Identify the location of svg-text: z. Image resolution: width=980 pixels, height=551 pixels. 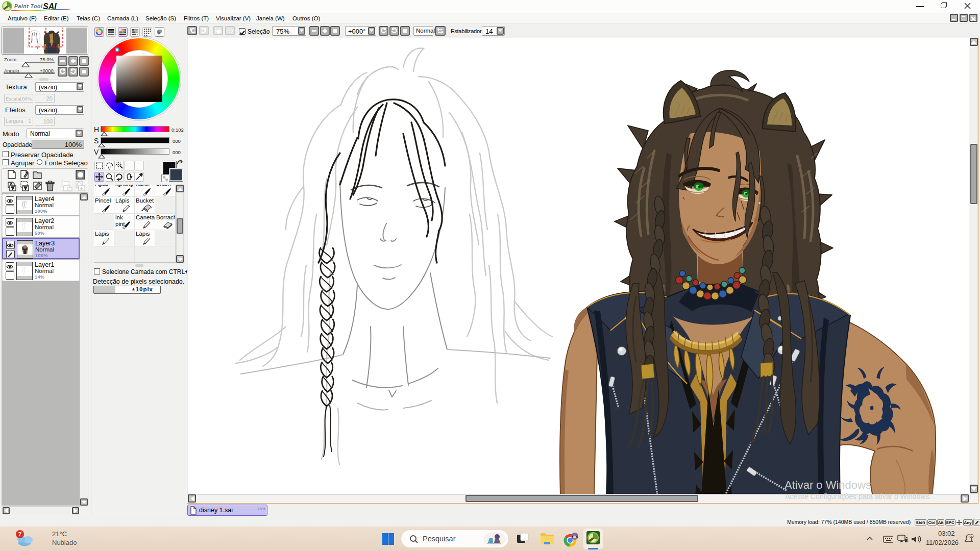
(972, 537).